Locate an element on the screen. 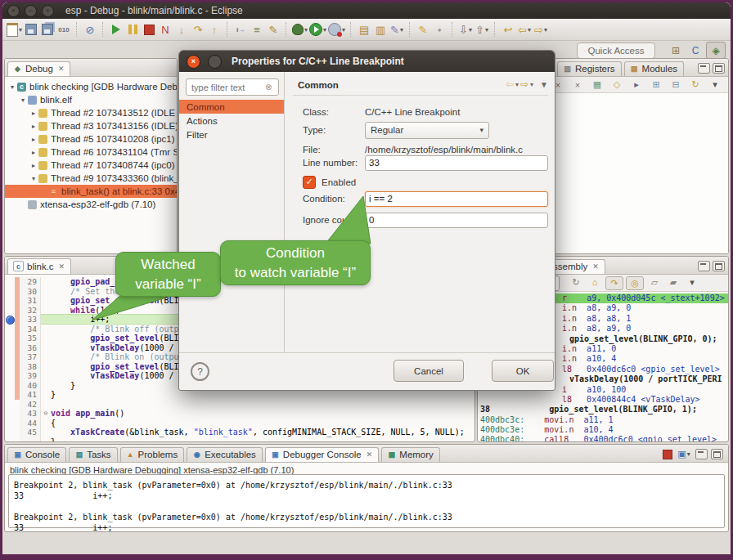 This screenshot has width=733, height=560. tab-tasks: ▤Tasks is located at coordinates (93, 455).